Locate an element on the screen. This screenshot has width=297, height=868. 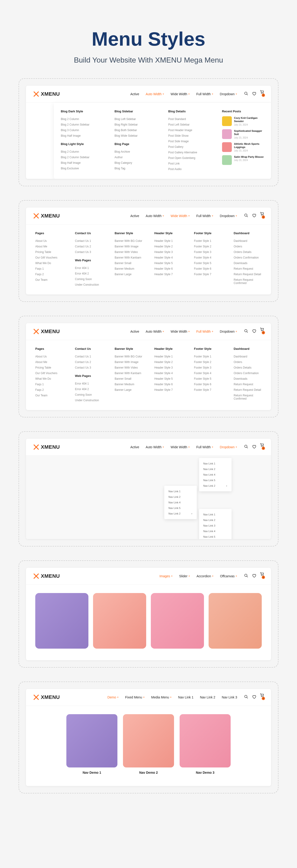
mega-link: Banner Large is located at coordinates (129, 390).